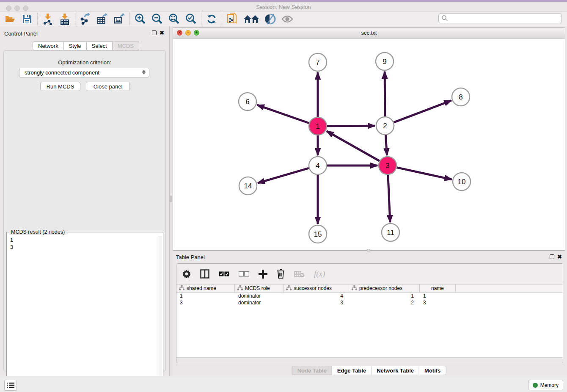 This screenshot has height=392, width=567. I want to click on main-toolbar, so click(284, 19).